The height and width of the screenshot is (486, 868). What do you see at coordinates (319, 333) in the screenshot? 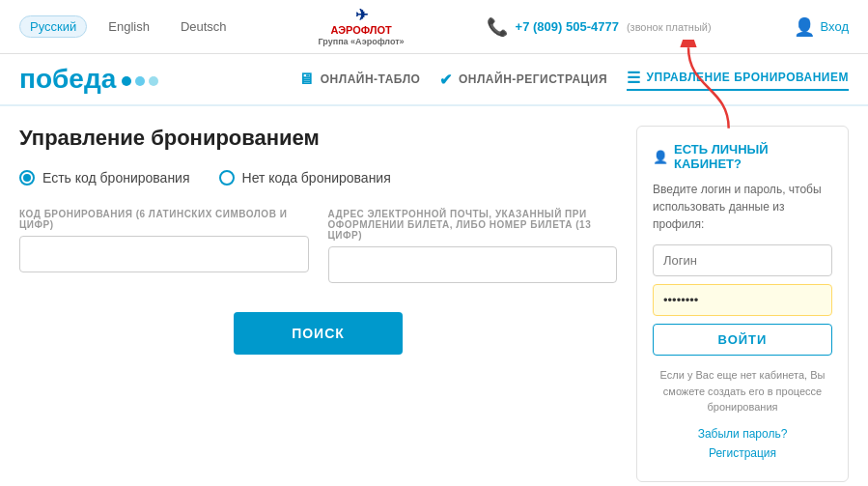
I see `search-button: ПОИСК` at bounding box center [319, 333].